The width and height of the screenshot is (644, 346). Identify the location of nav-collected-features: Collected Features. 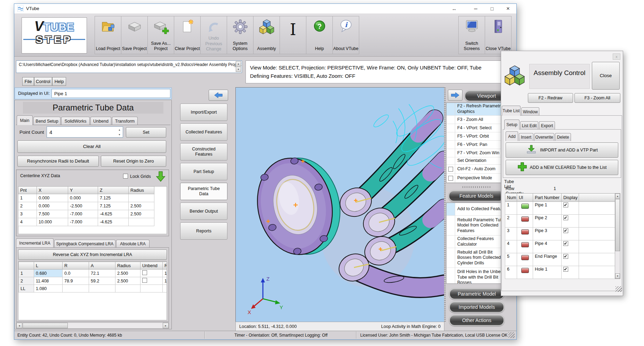
(204, 132).